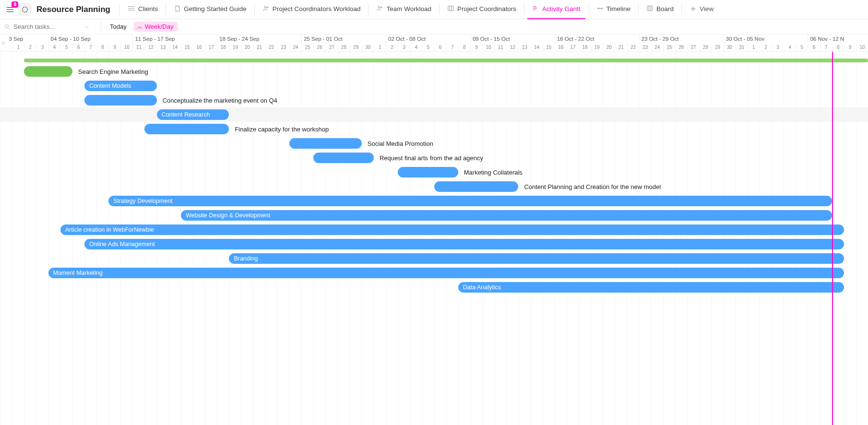  Describe the element at coordinates (434, 71) in the screenshot. I see `gantt-row: Search Engine Marketing` at that location.